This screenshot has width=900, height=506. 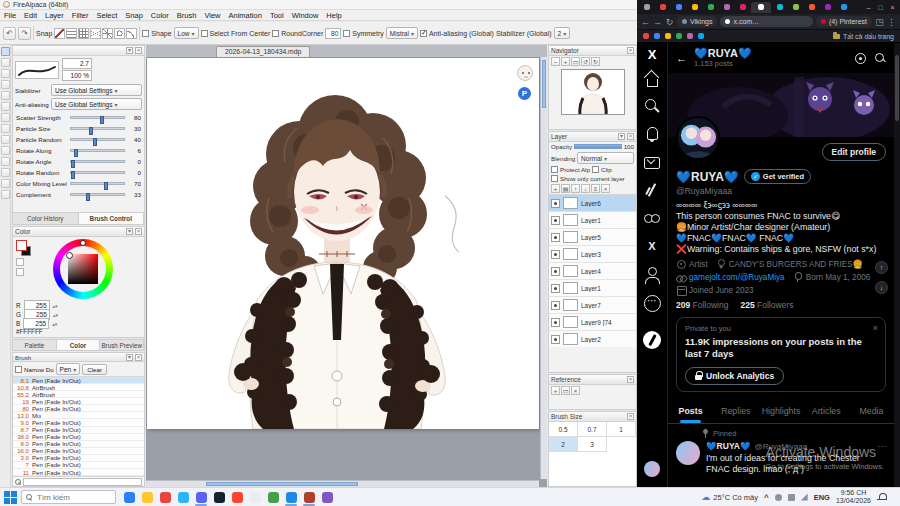 What do you see at coordinates (6, 106) in the screenshot?
I see `gradient-tool-icon` at bounding box center [6, 106].